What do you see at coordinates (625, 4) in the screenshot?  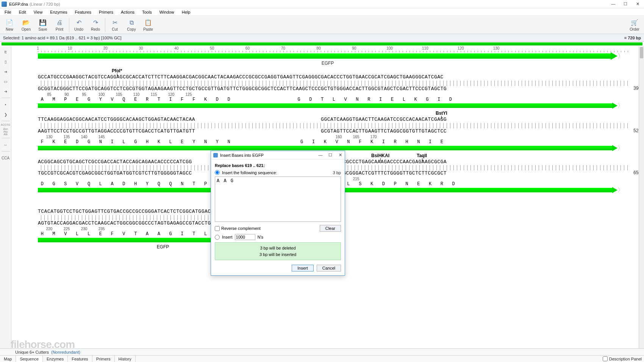 I see `maximize-button: ☐` at bounding box center [625, 4].